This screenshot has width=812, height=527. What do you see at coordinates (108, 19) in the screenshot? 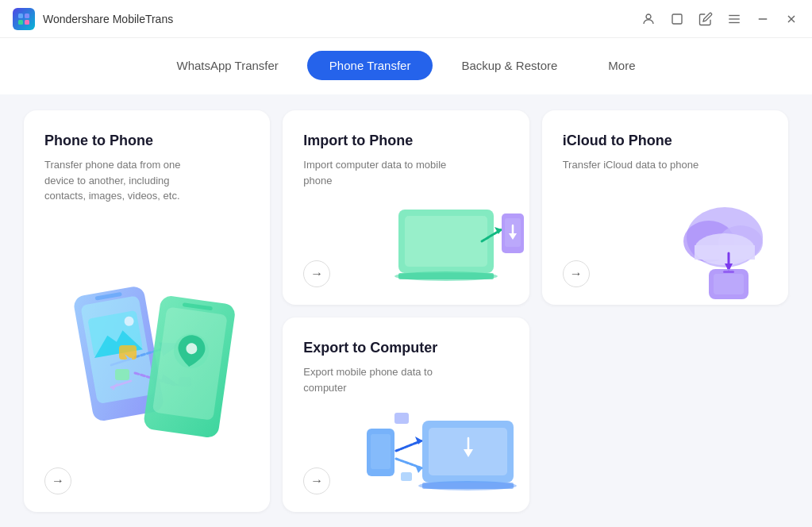
I see `app-name: Wondershare MobileTrans` at bounding box center [108, 19].